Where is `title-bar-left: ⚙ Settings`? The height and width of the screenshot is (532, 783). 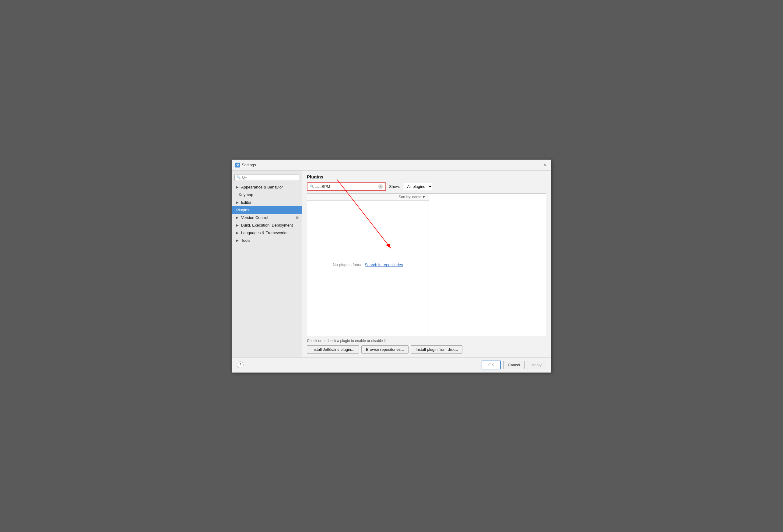 title-bar-left: ⚙ Settings is located at coordinates (246, 165).